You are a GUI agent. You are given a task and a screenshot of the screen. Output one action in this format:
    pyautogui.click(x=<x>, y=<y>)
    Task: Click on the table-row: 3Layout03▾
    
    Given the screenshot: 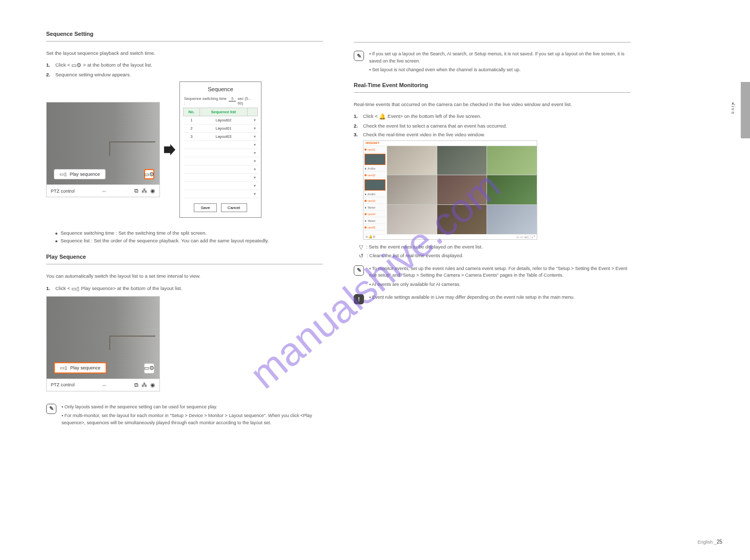 What is the action you would take?
    pyautogui.click(x=220, y=137)
    